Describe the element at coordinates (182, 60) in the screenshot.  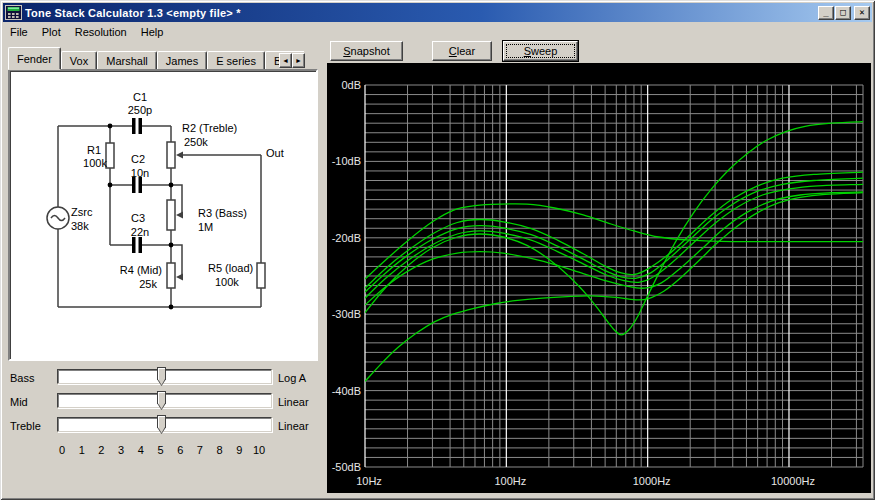
I see `tab-james: James` at that location.